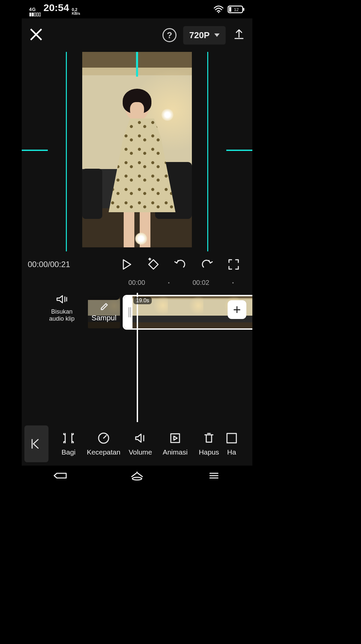 The height and width of the screenshot is (644, 361). What do you see at coordinates (127, 264) in the screenshot?
I see `play-button` at bounding box center [127, 264].